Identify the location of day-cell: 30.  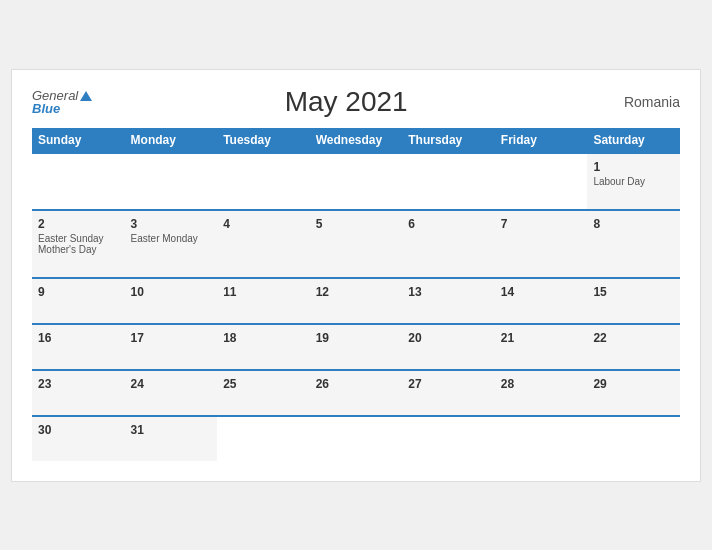
(78, 438).